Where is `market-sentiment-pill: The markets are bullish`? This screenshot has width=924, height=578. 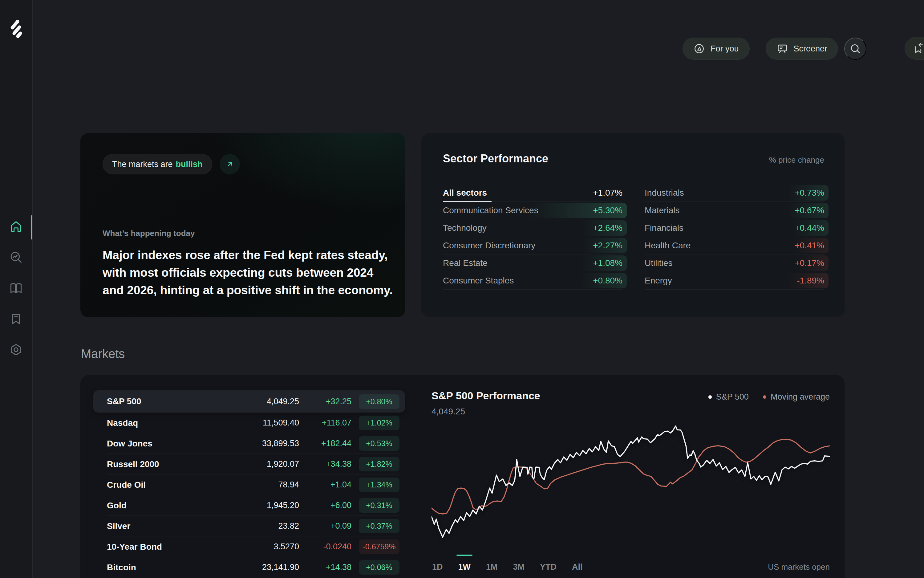 market-sentiment-pill: The markets are bullish is located at coordinates (157, 164).